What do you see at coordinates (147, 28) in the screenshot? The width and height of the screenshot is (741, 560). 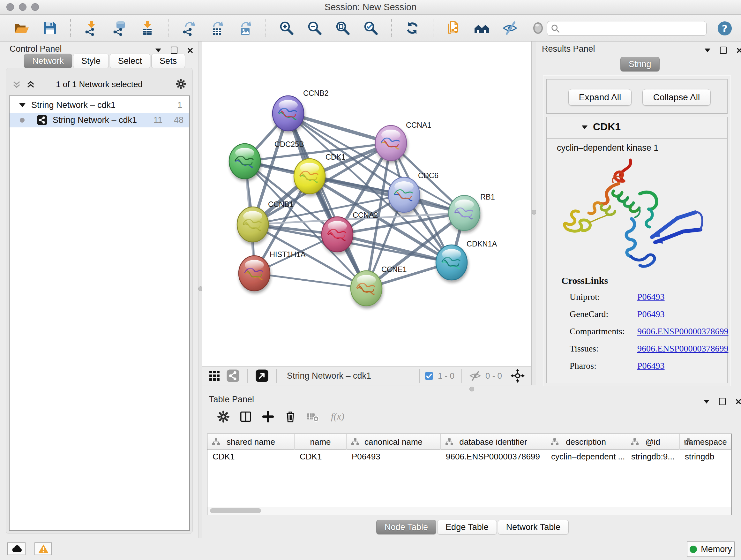 I see `toolbar-import-table-from-file-button` at bounding box center [147, 28].